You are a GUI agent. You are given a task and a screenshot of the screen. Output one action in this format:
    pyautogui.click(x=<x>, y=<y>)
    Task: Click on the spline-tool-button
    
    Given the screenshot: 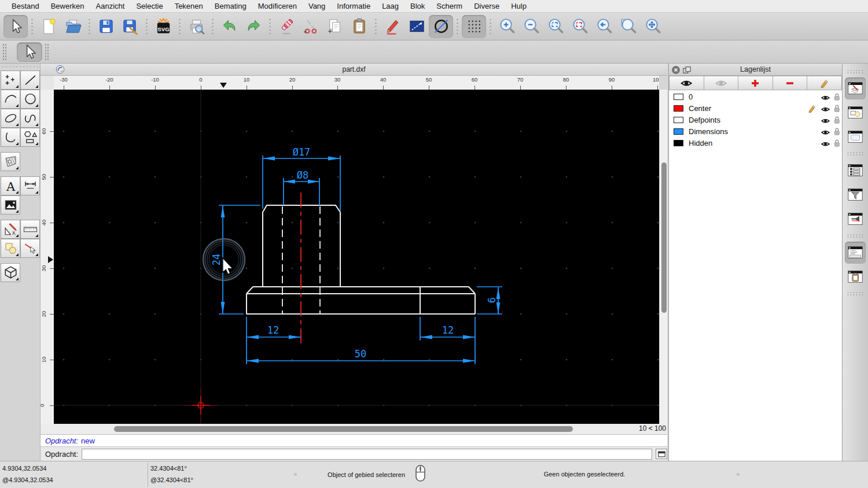 What is the action you would take?
    pyautogui.click(x=30, y=118)
    